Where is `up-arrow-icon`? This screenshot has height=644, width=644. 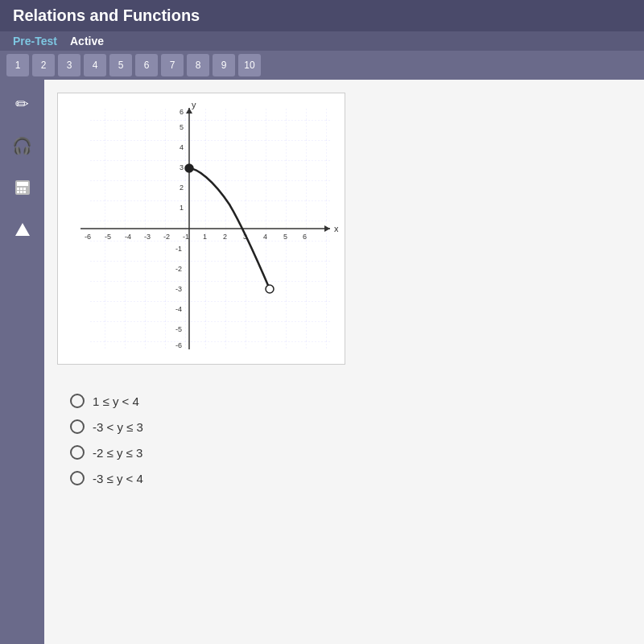
up-arrow-icon is located at coordinates (23, 229).